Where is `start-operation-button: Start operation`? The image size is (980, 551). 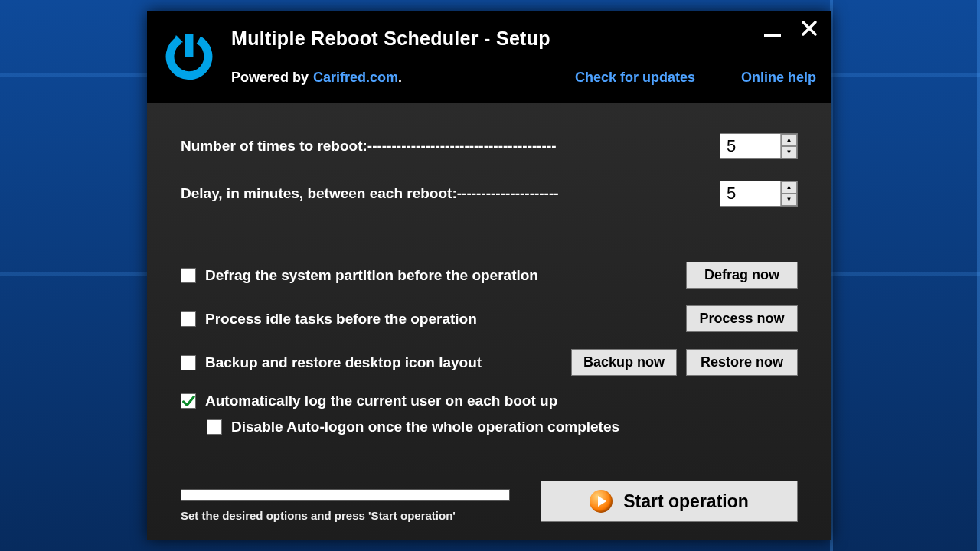
start-operation-button: Start operation is located at coordinates (669, 501).